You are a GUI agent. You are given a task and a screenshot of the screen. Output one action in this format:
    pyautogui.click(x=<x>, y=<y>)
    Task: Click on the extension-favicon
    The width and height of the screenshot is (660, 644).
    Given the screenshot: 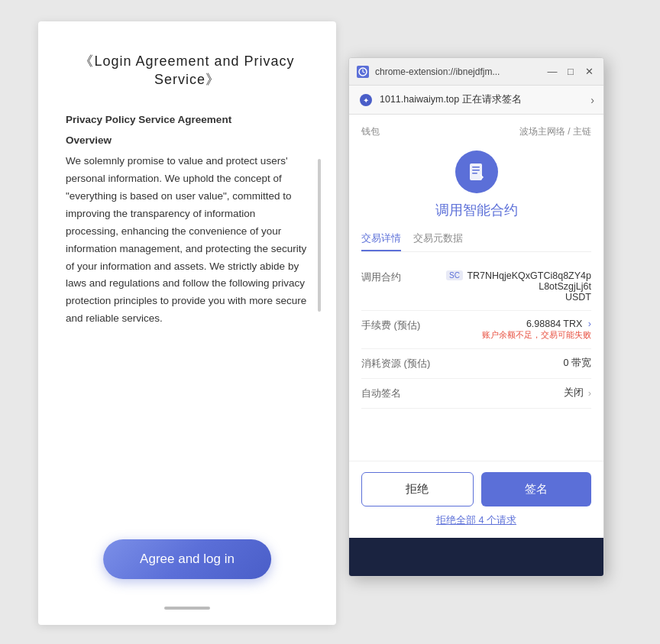 What is the action you would take?
    pyautogui.click(x=363, y=72)
    